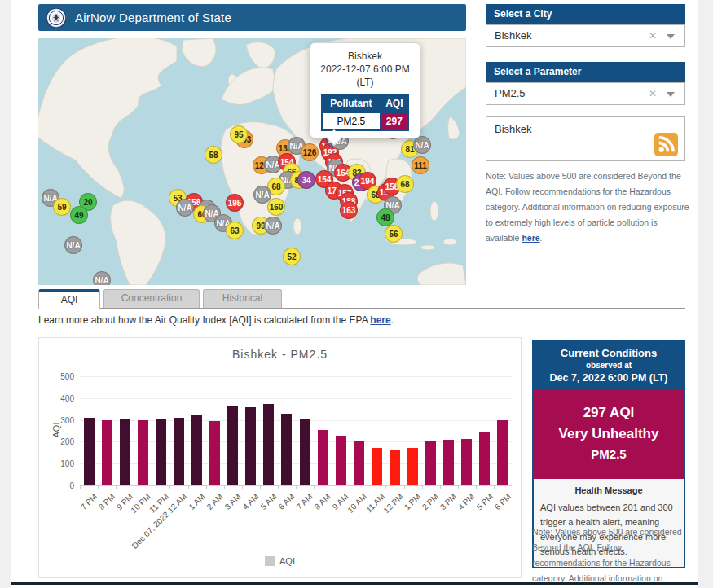  What do you see at coordinates (253, 18) in the screenshot?
I see `app-header: AirNow Department of State` at bounding box center [253, 18].